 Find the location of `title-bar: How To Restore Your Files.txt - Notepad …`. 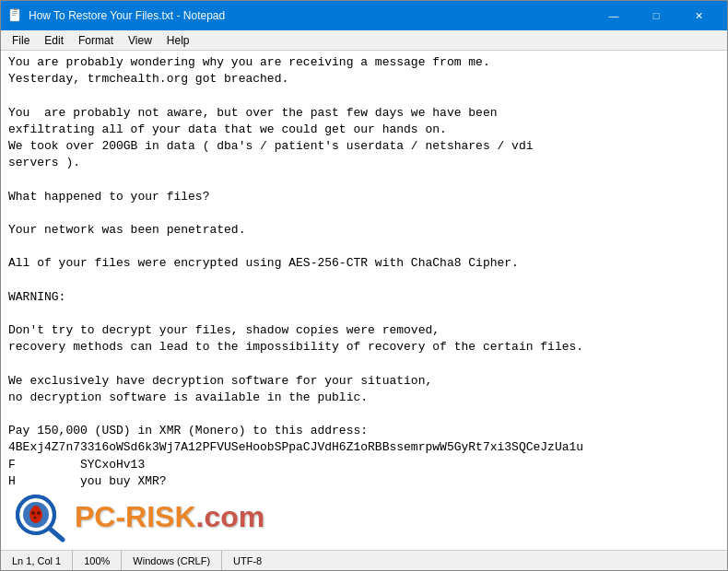

title-bar: How To Restore Your Files.txt - Notepad … is located at coordinates (364, 16).